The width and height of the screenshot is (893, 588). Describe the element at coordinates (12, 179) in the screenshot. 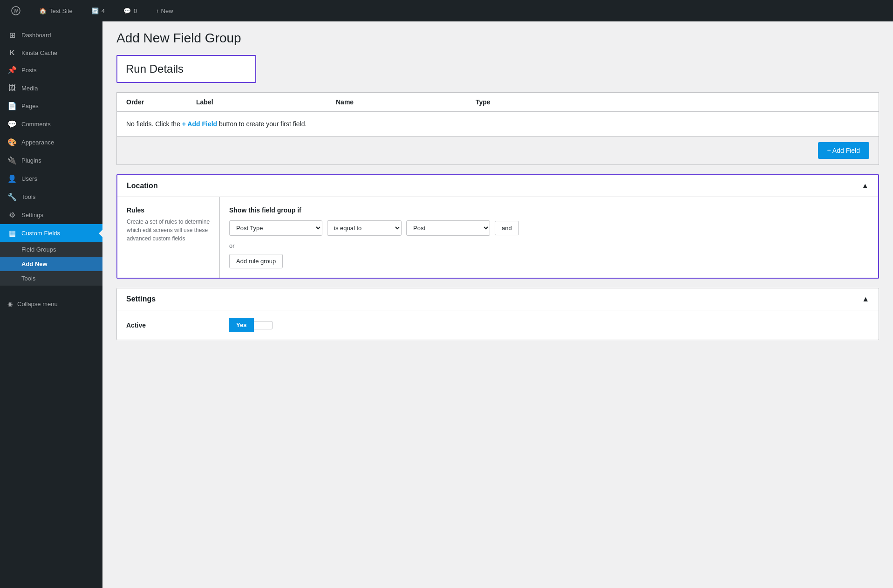

I see `users-icon: 👤` at that location.